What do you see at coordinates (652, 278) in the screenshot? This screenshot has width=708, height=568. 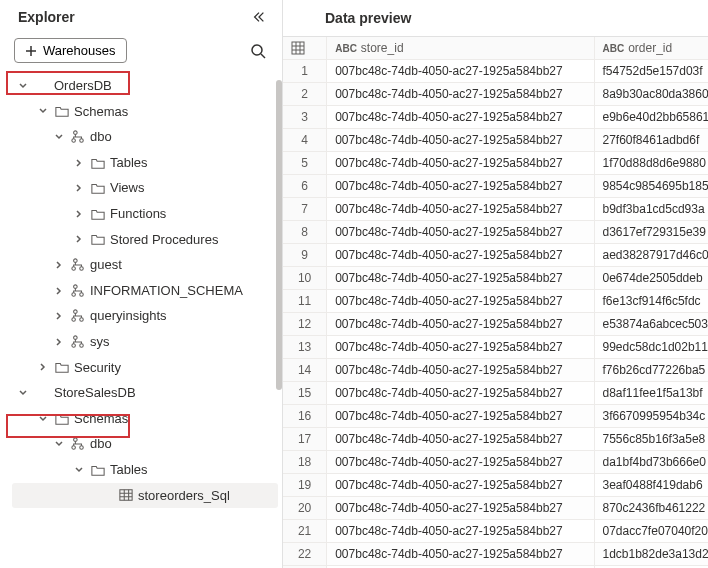 I see `cell-order-id: 0e674de2505ddeb` at bounding box center [652, 278].